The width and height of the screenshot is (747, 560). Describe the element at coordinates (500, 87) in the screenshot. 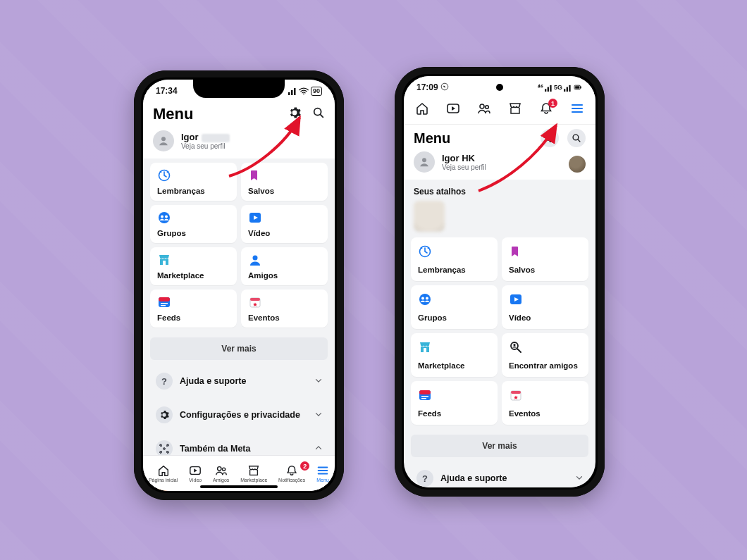

I see `camera-punchhole` at that location.